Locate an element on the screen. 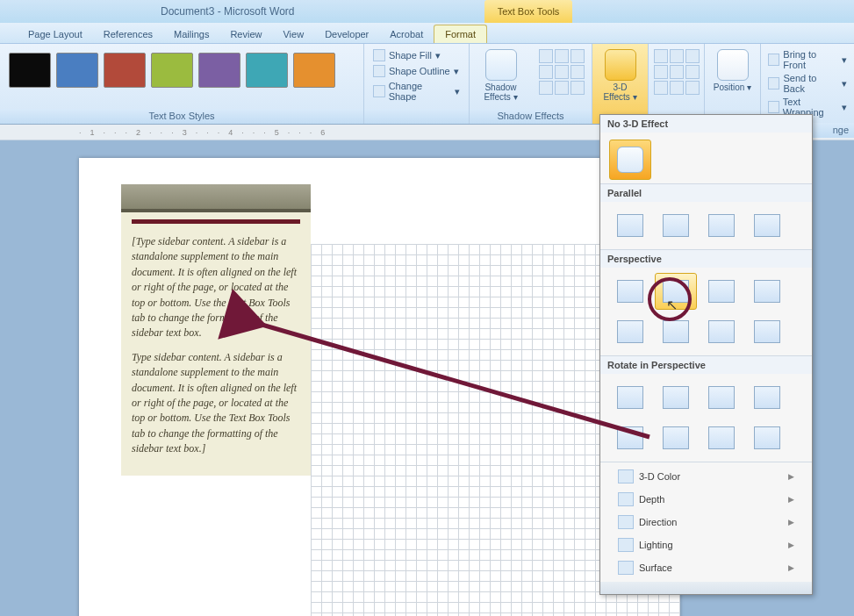 The image size is (854, 616). sidebar-text-content: [Type sidebar content. A sidebar is a st… is located at coordinates (216, 346).